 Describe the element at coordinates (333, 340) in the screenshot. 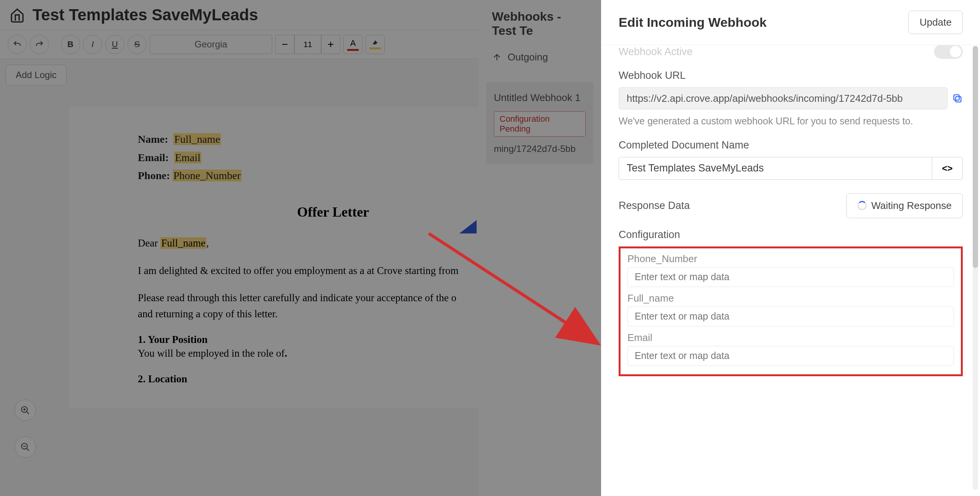

I see `doc-heading: 1. Your Position` at that location.